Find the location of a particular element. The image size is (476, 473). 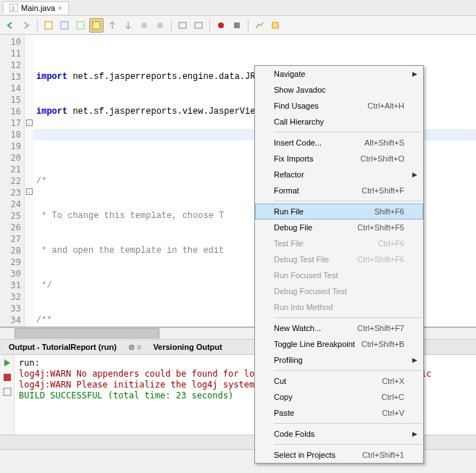

file-tab: J Main.java × is located at coordinates (36, 7).